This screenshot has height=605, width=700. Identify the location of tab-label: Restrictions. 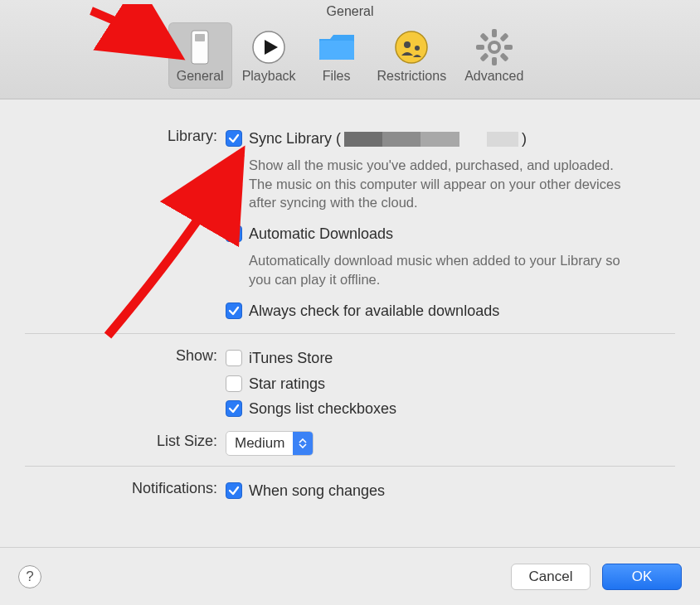
(412, 76).